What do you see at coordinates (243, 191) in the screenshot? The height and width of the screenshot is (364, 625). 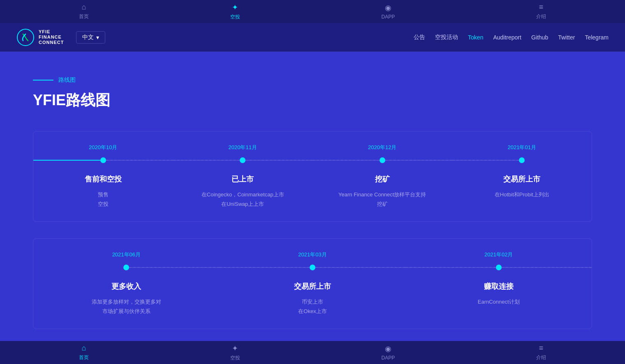 I see `timeline-content-2: 已上市 在Coingecko，Coinmarketcap上市 在UniSwap上…` at bounding box center [243, 191].